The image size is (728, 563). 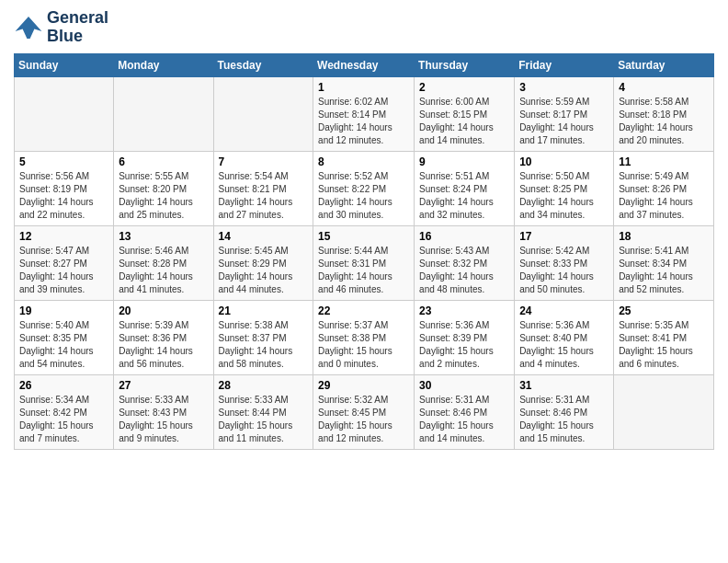 What do you see at coordinates (263, 412) in the screenshot?
I see `calendar-day-cell: 28Sunrise: 5:33 AM Sunset: 8:44 PM Dayli…` at bounding box center [263, 412].